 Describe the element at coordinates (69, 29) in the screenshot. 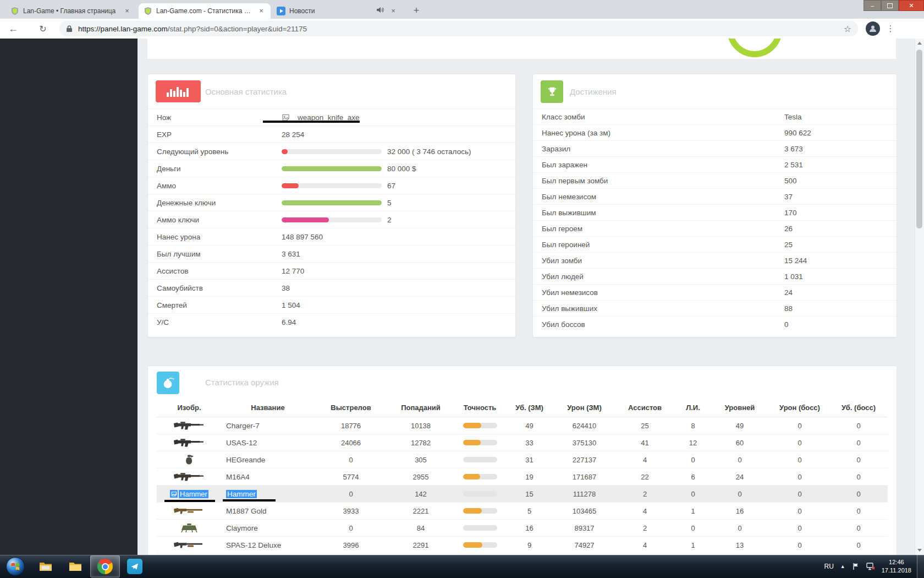

I see `lock-icon` at that location.